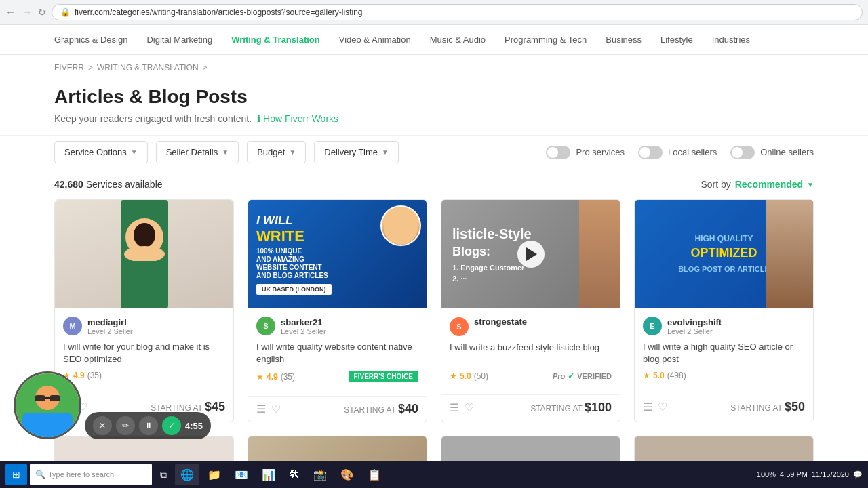 The width and height of the screenshot is (868, 488). I want to click on nav-writing: Writing & Translation, so click(275, 39).